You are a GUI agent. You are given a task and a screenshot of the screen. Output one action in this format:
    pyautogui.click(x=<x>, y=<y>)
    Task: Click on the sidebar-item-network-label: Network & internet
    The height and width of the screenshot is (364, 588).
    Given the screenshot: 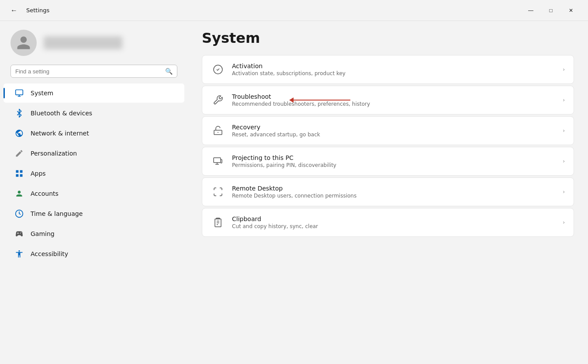 What is the action you would take?
    pyautogui.click(x=60, y=133)
    